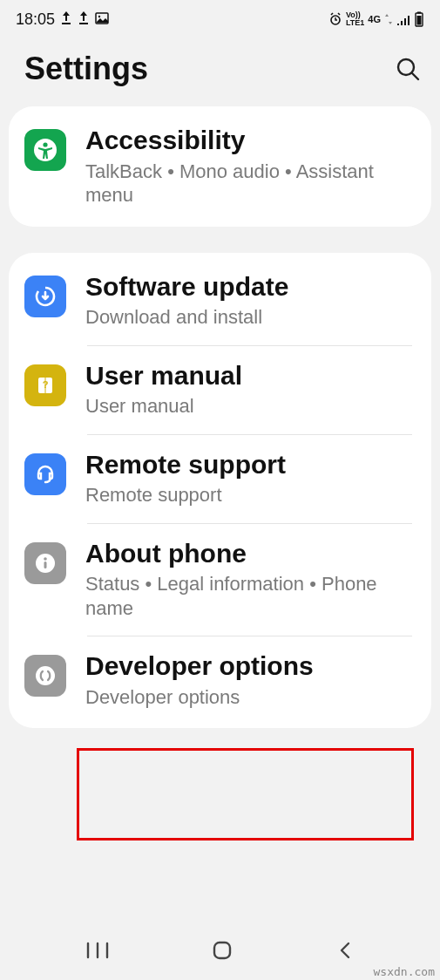 The height and width of the screenshot is (980, 440). I want to click on search-icon, so click(408, 69).